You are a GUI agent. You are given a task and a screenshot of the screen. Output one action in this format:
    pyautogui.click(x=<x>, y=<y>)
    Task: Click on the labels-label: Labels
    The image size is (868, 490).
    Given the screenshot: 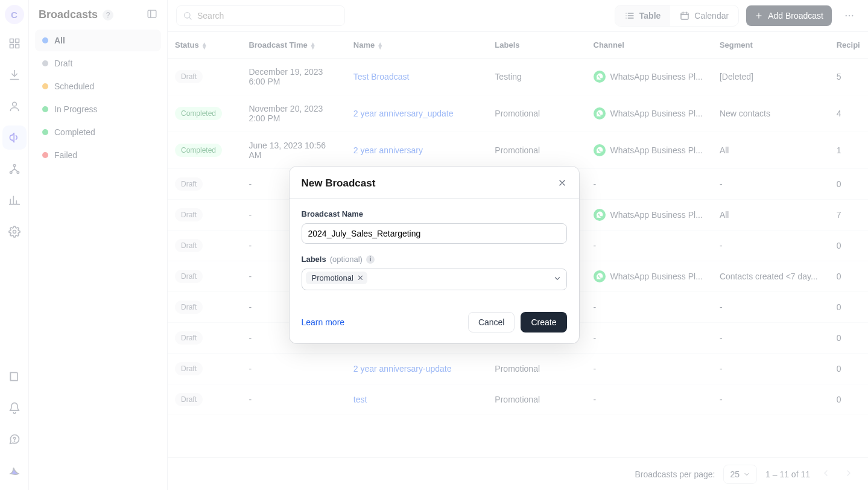 What is the action you would take?
    pyautogui.click(x=314, y=259)
    